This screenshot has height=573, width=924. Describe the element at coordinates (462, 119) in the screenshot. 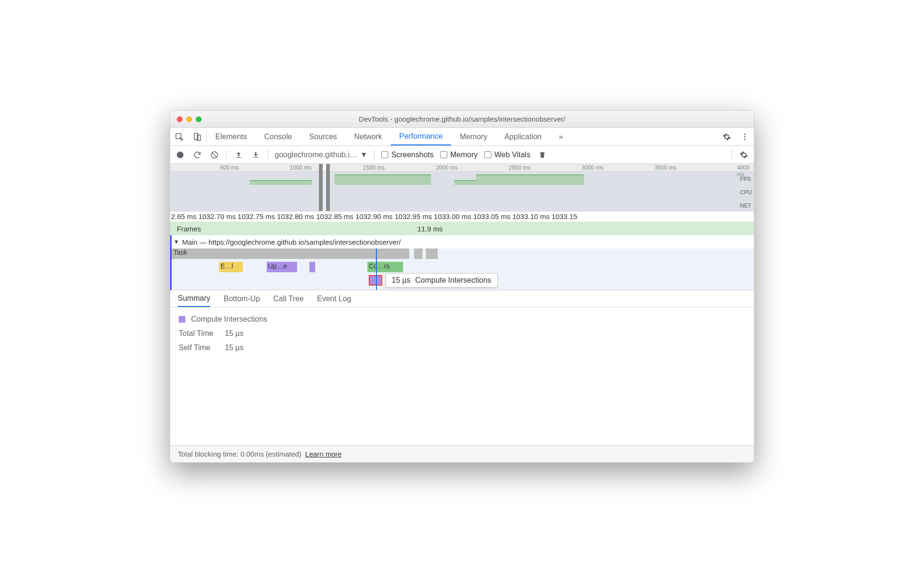

I see `window-title: DevTools - googlechrome.github.io/sample…` at that location.